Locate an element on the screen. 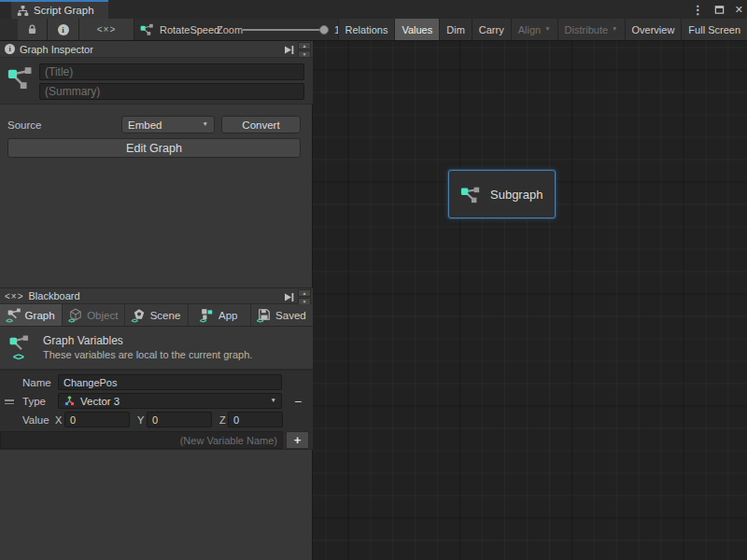 This screenshot has width=747, height=560. type-label: Type is located at coordinates (34, 401).